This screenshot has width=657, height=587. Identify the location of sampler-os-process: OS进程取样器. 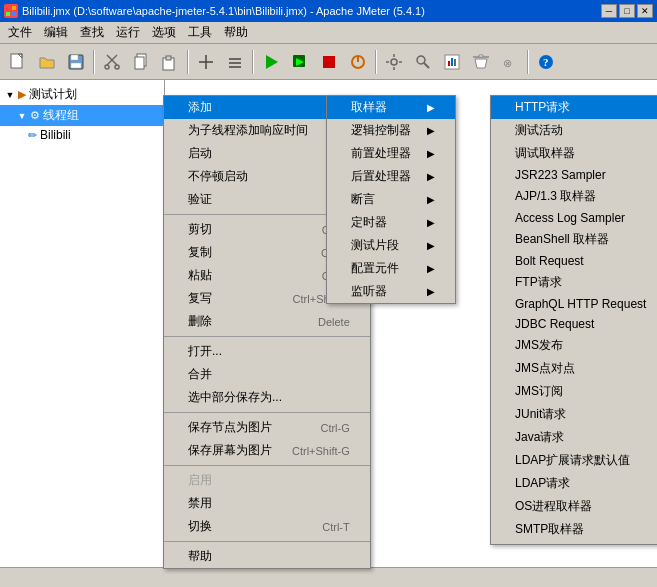
(574, 506).